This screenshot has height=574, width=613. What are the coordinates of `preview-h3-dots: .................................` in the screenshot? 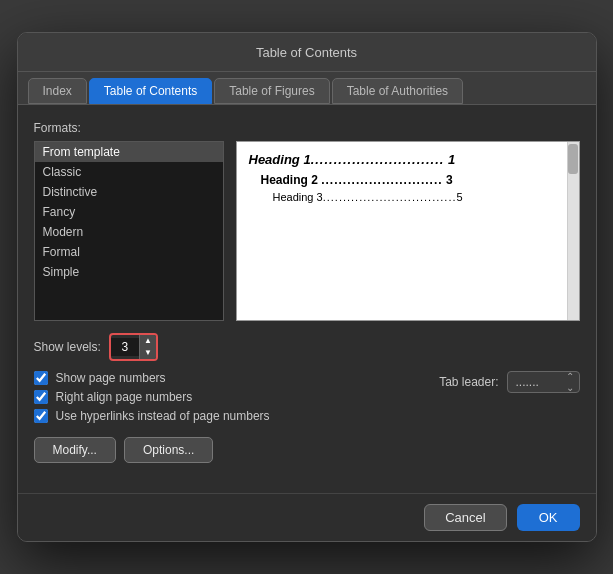 It's located at (390, 197).